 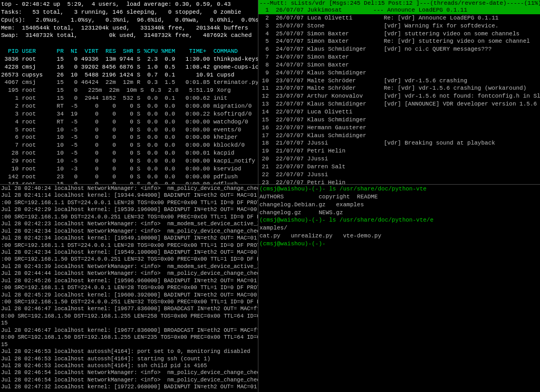 What do you see at coordinates (399, 41) in the screenshot?
I see `mutt-row: 5 24/07/07 Simon Baxter Re: [vdr] stutte…` at bounding box center [399, 41].